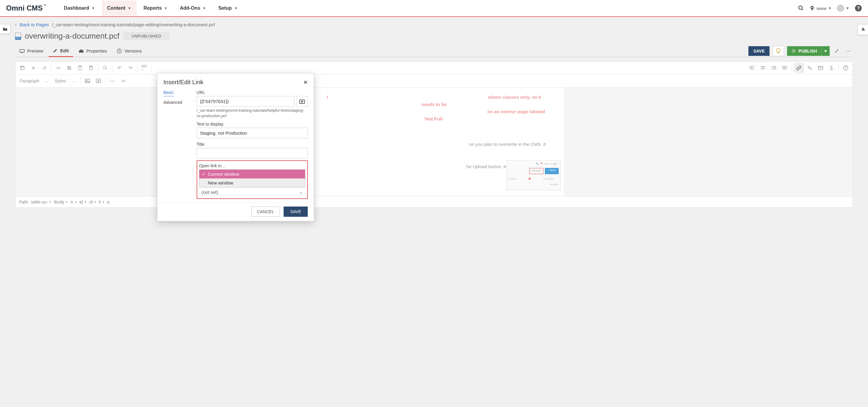 Image resolution: width=868 pixels, height=407 pixels. What do you see at coordinates (846, 68) in the screenshot?
I see `help-toolbar-icon` at bounding box center [846, 68].